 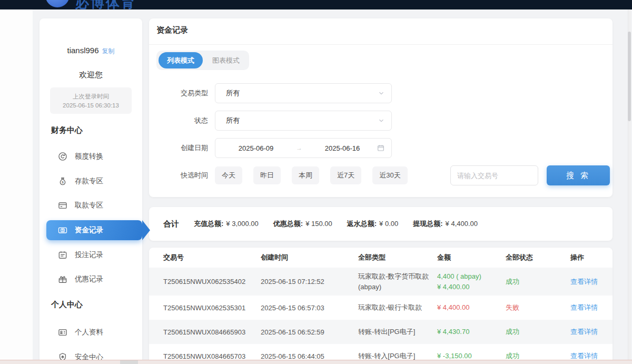 I want to click on cell-type: 转账-转出[PG电子], so click(x=398, y=332).